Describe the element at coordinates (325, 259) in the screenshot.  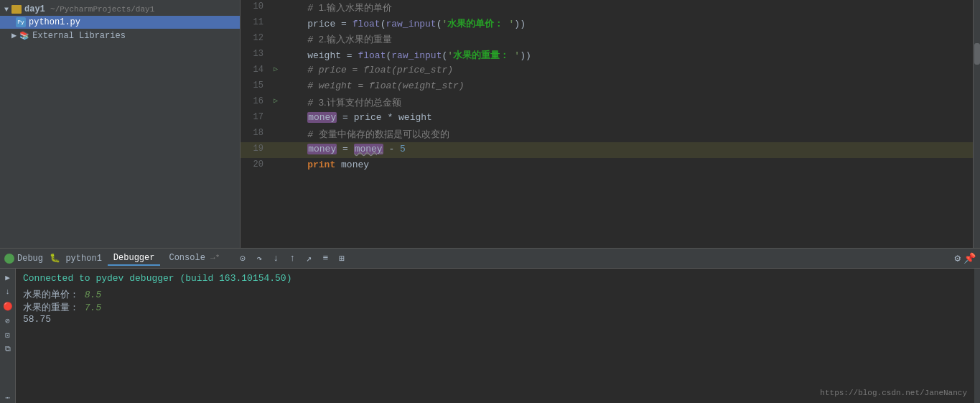
I see `debug-btn-eval: ≡` at that location.